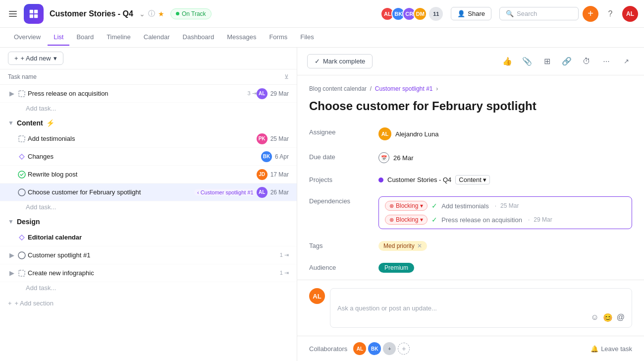 The width and height of the screenshot is (644, 361). Describe the element at coordinates (22, 175) in the screenshot. I see `check-done-icon` at that location.